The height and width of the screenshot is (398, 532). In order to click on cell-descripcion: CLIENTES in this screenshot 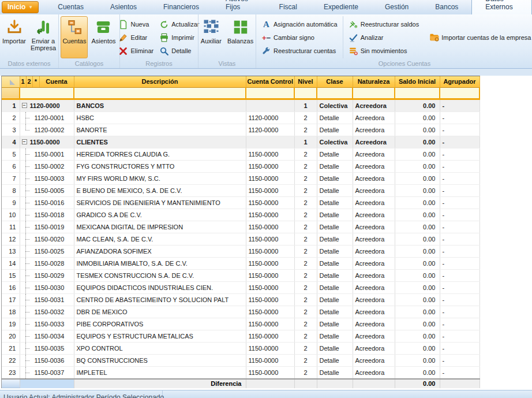, I will do `click(160, 142)`.